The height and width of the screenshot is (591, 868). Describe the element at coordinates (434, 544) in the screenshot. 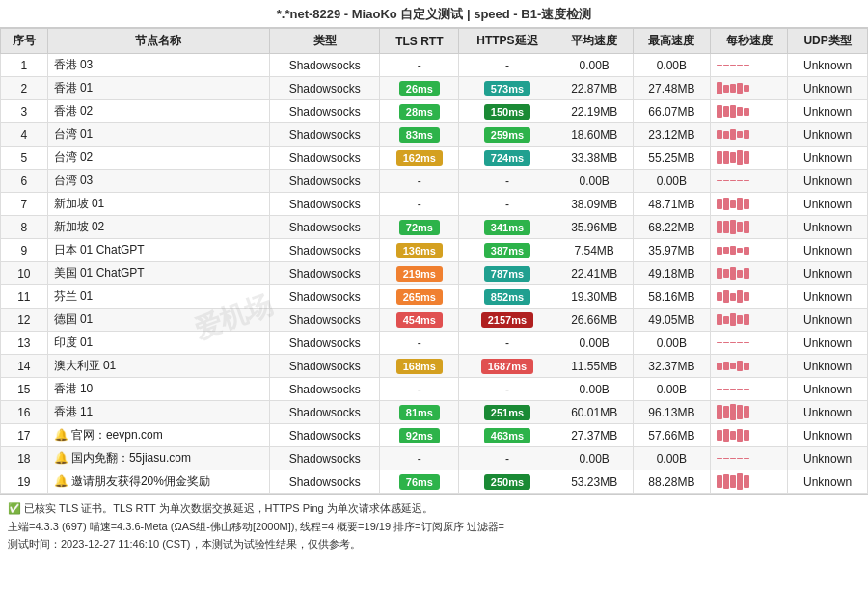

I see `footer-line3: 测试时间：2023-12-27 11:46:10 (CST)，本测试为试验性结果…` at that location.